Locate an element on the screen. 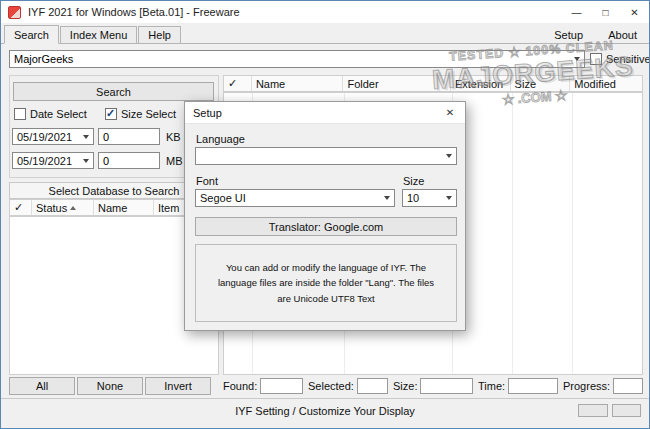 The width and height of the screenshot is (650, 429). time-value-box is located at coordinates (533, 386).